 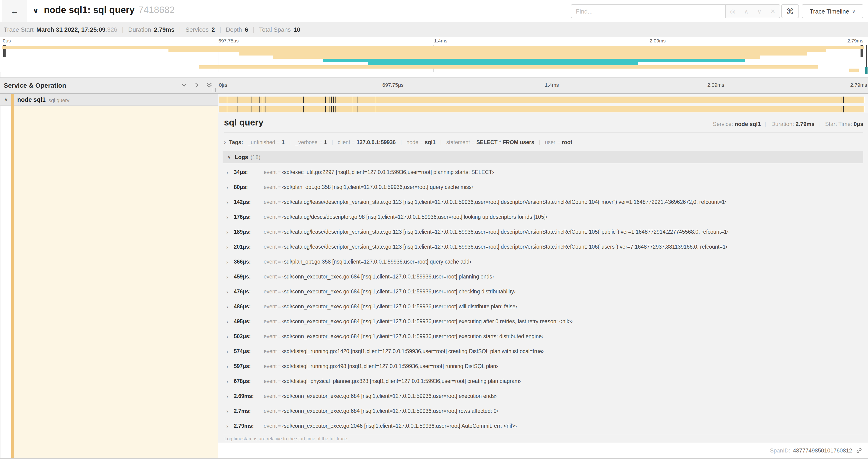 What do you see at coordinates (543, 247) in the screenshot?
I see `log-row: ›201μs:event = ‹sql/catalog/lease/descri…` at bounding box center [543, 247].